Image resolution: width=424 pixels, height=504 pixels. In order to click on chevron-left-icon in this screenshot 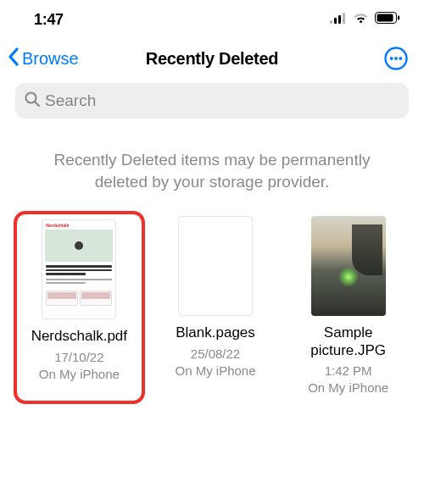, I will do `click(14, 59)`.